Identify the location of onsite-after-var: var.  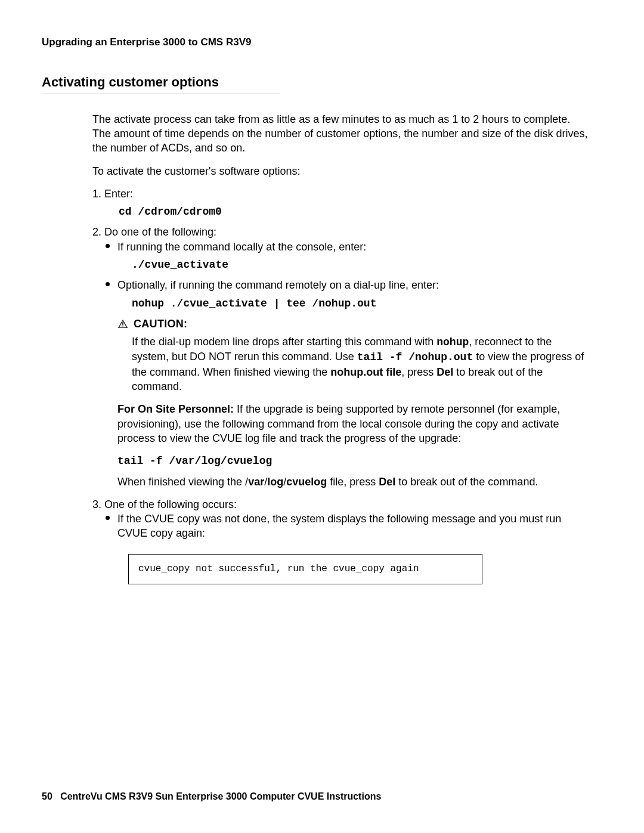
(256, 482).